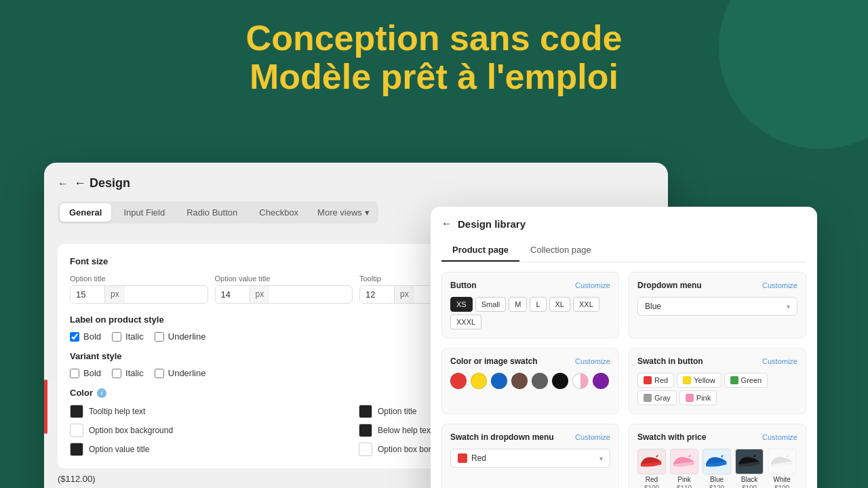  Describe the element at coordinates (530, 381) in the screenshot. I see `color-swatch-row` at that location.